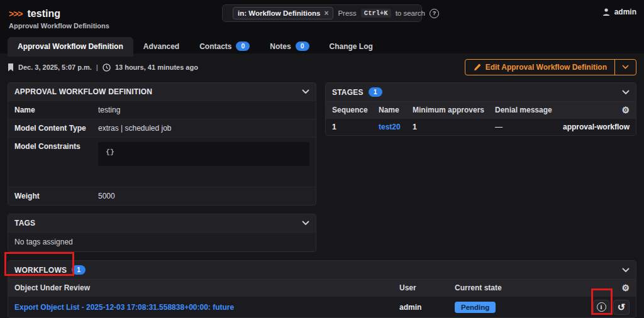 The height and width of the screenshot is (318, 644). Describe the element at coordinates (322, 307) in the screenshot. I see `workflow-table-row: Export Object List - 2025-12-03 17:08:31…` at that location.